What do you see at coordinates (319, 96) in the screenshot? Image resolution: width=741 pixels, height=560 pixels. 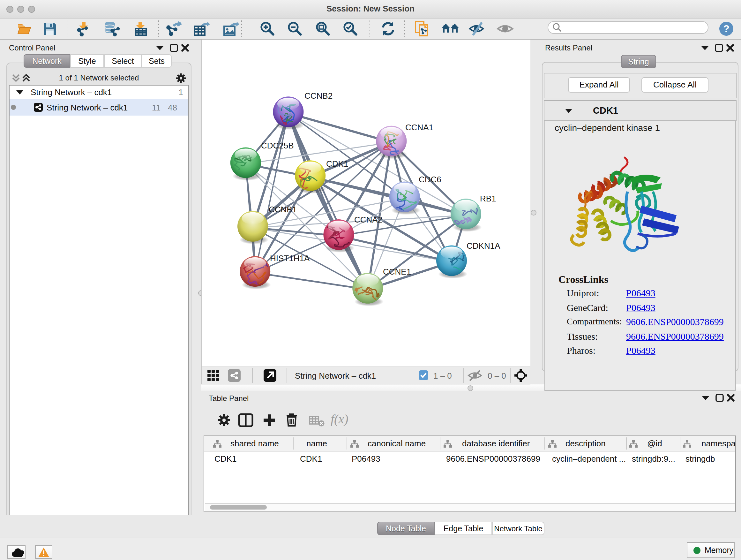 I see `svg-text: CCNB2` at bounding box center [319, 96].